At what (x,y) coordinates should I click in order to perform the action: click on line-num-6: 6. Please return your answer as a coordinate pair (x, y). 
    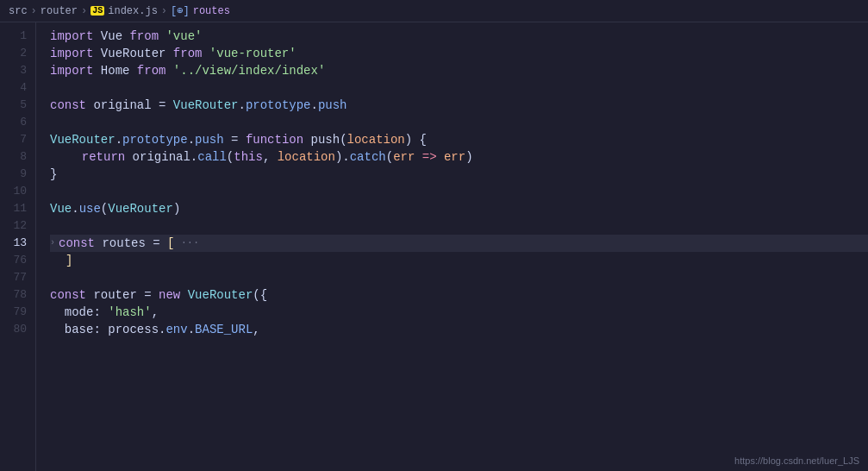
    Looking at the image, I should click on (17, 122).